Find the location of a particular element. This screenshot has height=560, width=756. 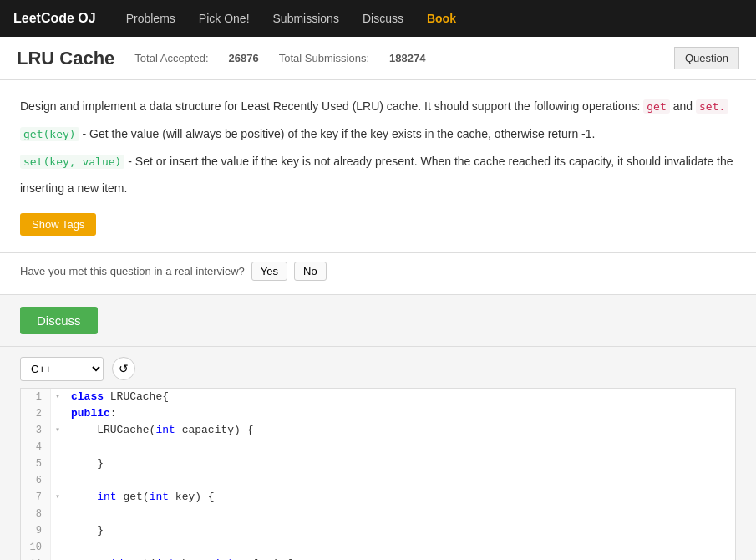

description-line1: Design and implement a data structure fo… is located at coordinates (378, 107).